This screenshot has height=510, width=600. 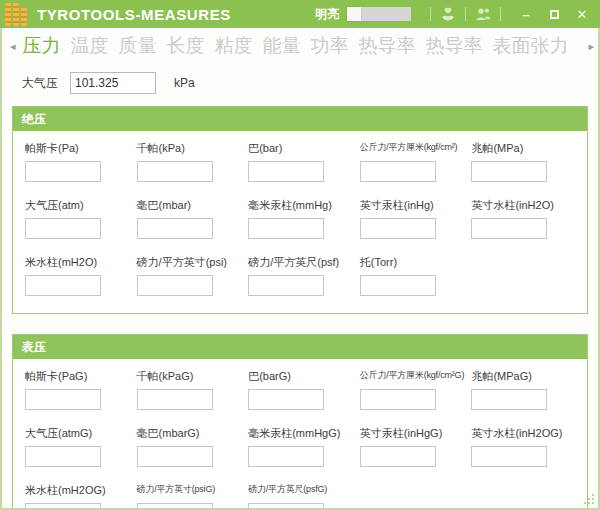 I want to click on tab-9: 表面张力, so click(x=531, y=46).